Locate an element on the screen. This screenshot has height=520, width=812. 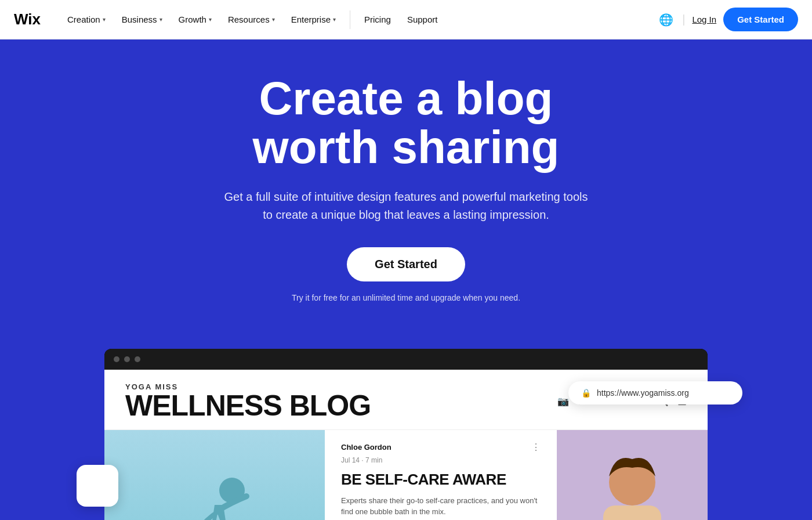
login-link: Log In is located at coordinates (704, 20).